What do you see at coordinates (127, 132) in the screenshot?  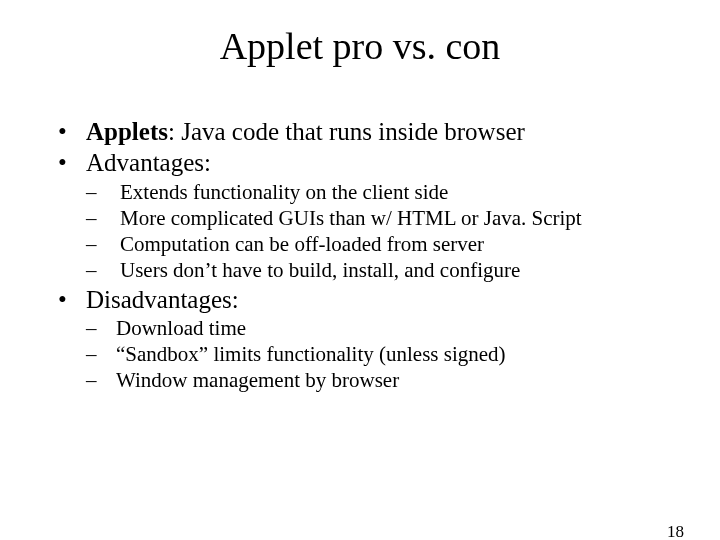 I see `applets-label: Applets` at bounding box center [127, 132].